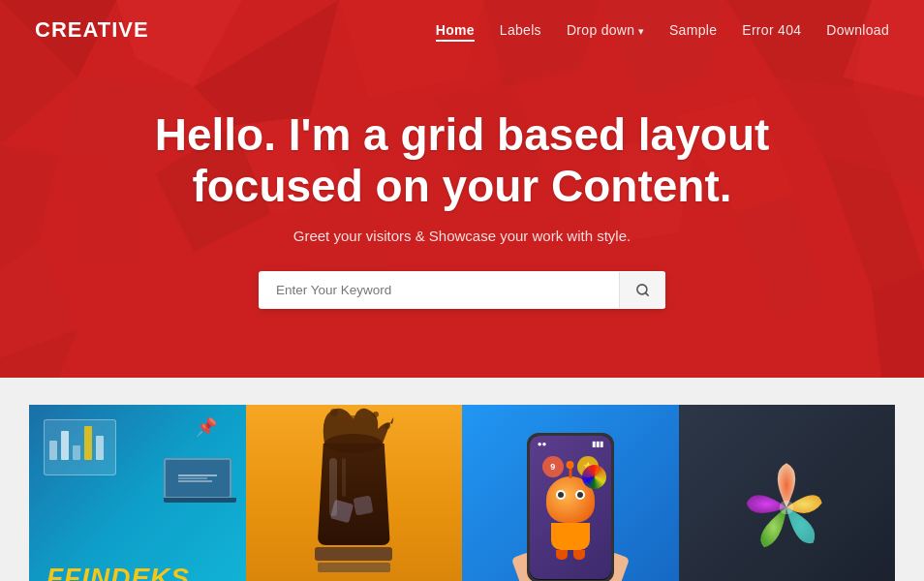  What do you see at coordinates (786, 507) in the screenshot?
I see `logo-design` at bounding box center [786, 507].